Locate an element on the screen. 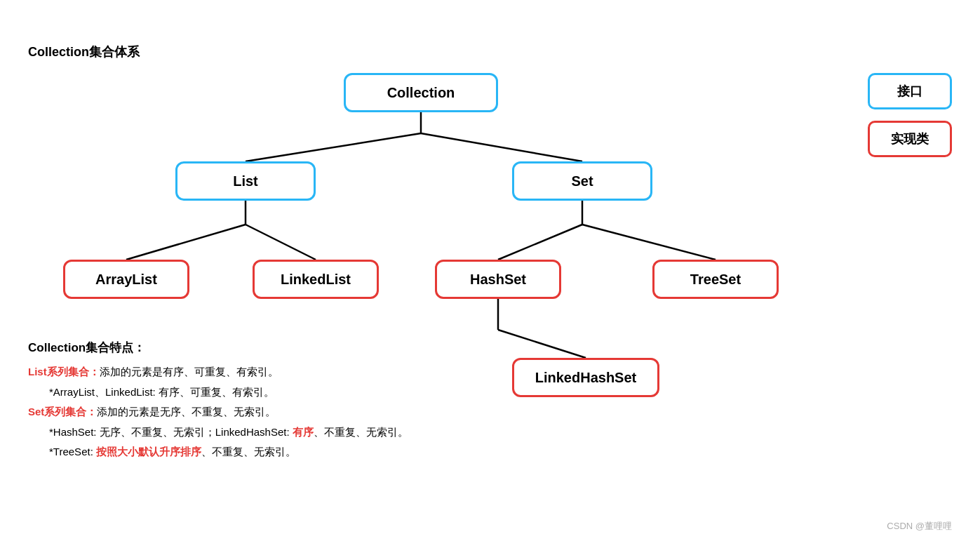 This screenshot has height=541, width=980. desc-hashset-text2: 、不重复、无索引。 is located at coordinates (361, 432).